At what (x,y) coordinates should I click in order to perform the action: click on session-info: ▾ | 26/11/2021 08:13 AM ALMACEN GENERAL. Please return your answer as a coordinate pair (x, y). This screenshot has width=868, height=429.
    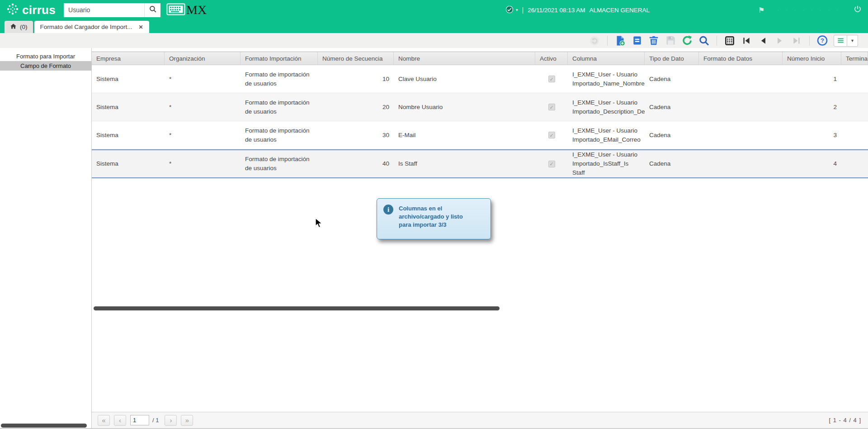
    Looking at the image, I should click on (578, 10).